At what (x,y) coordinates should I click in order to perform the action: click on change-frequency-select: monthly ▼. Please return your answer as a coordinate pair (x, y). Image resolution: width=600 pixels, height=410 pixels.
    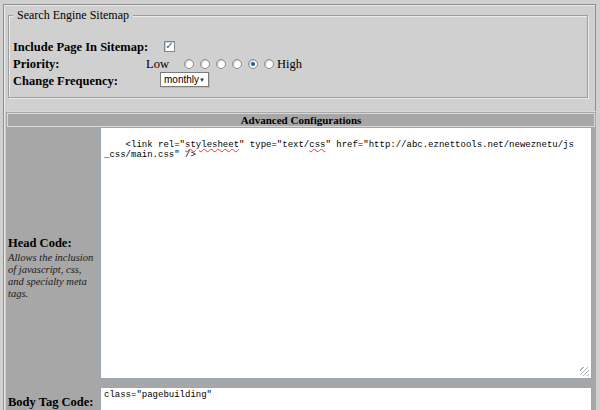
    Looking at the image, I should click on (184, 80).